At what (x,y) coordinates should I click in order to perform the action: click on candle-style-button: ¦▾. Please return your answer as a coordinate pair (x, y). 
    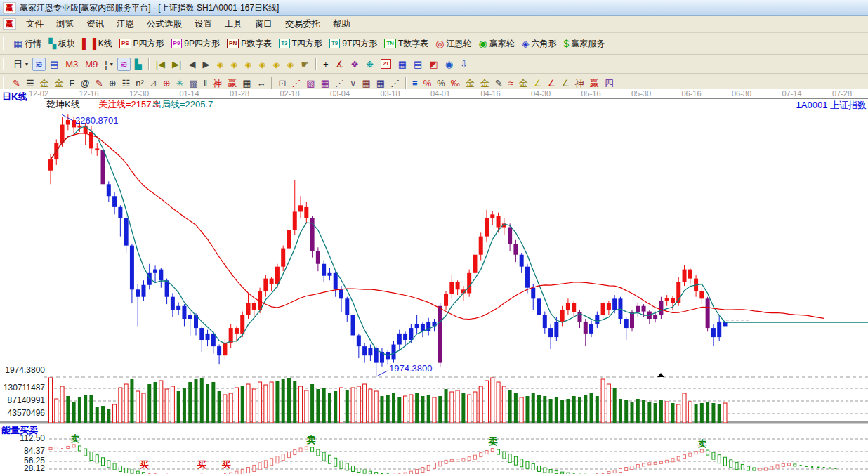
    Looking at the image, I should click on (108, 65).